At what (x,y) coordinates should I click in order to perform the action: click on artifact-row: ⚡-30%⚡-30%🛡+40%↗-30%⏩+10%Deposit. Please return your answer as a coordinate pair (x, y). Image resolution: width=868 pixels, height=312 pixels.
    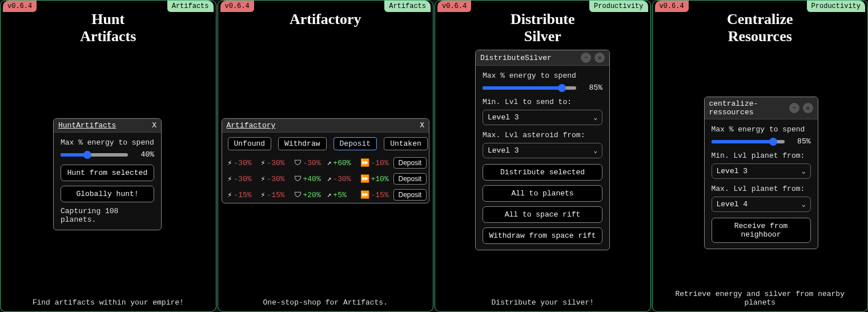
    Looking at the image, I should click on (326, 179).